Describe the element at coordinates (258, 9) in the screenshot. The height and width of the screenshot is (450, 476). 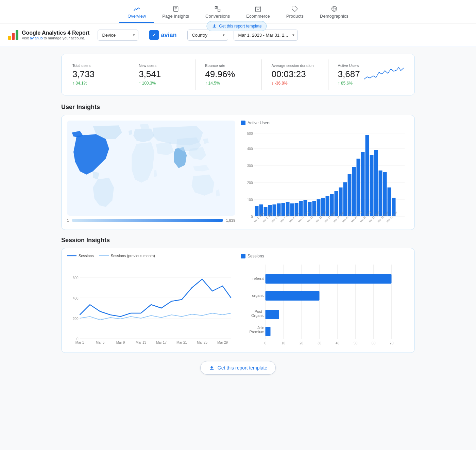
I see `ecommerce-icon` at that location.